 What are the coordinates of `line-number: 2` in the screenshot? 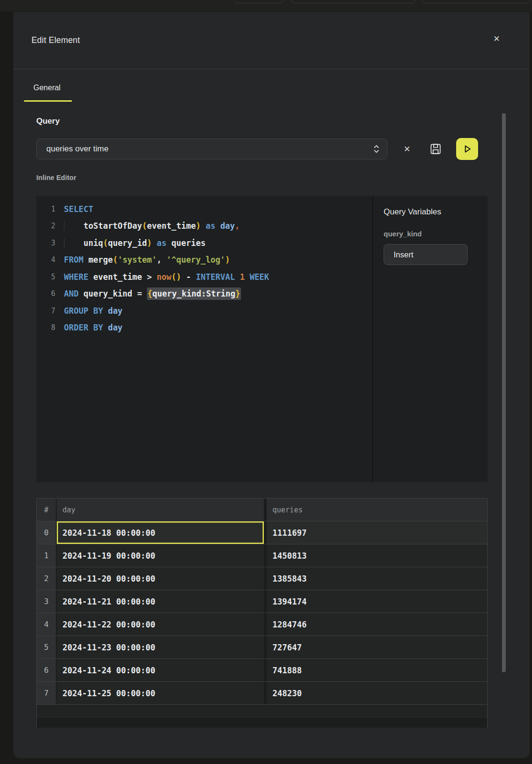 It's located at (46, 226).